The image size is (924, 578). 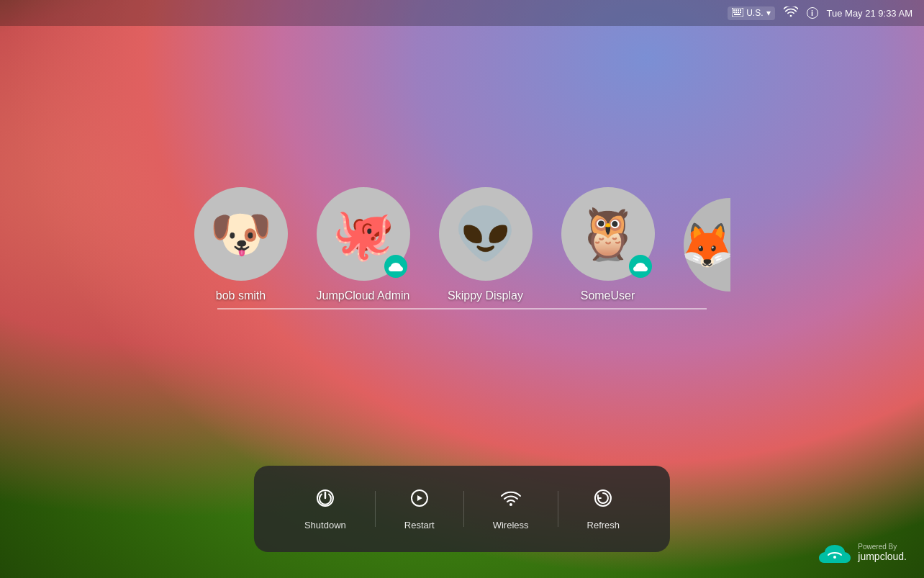 I want to click on keyboard-layout: U.S. ▾, so click(x=751, y=13).